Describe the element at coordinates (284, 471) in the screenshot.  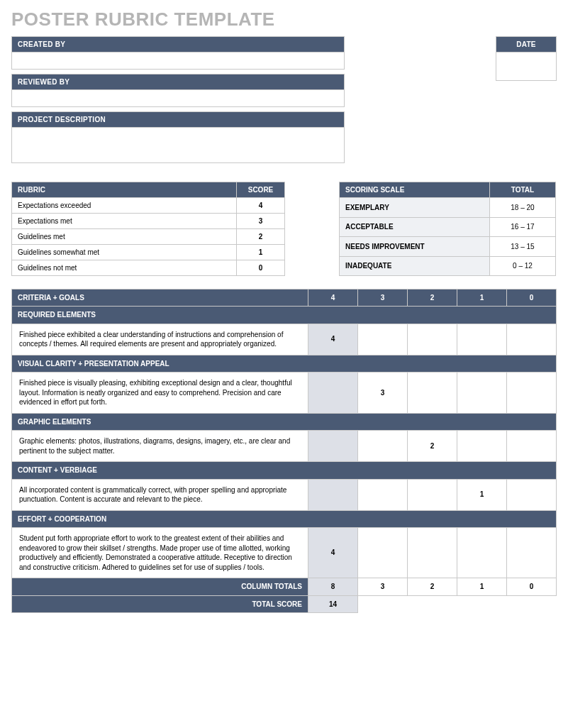
I see `criteria-section-title: CONTENT + VERBIAGE` at that location.